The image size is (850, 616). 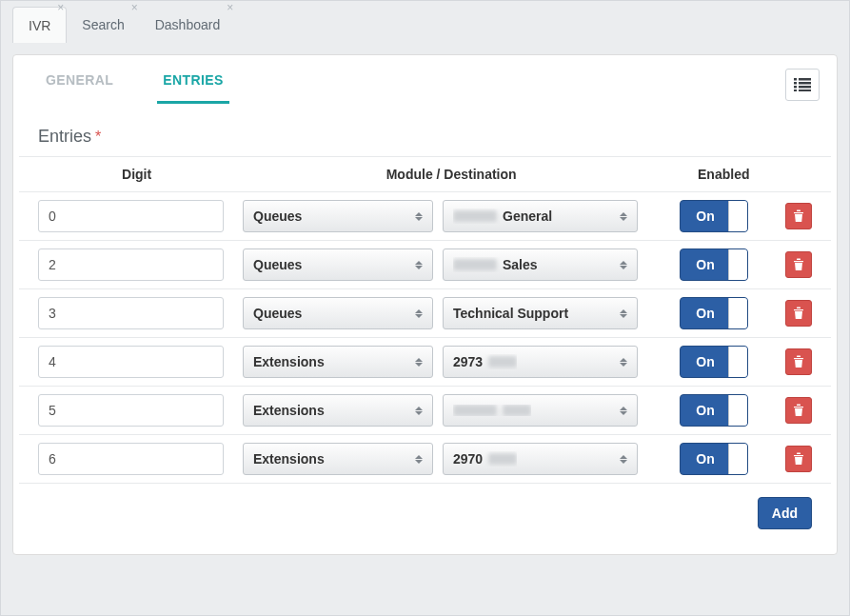 What do you see at coordinates (541, 313) in the screenshot?
I see `destination-select: Technical Support` at bounding box center [541, 313].